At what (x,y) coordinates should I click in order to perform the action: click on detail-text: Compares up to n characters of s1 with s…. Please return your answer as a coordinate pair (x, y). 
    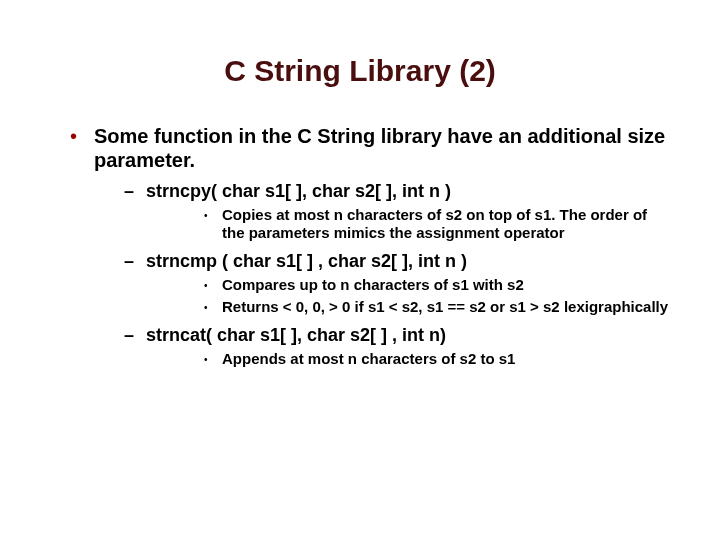
    Looking at the image, I should click on (446, 285).